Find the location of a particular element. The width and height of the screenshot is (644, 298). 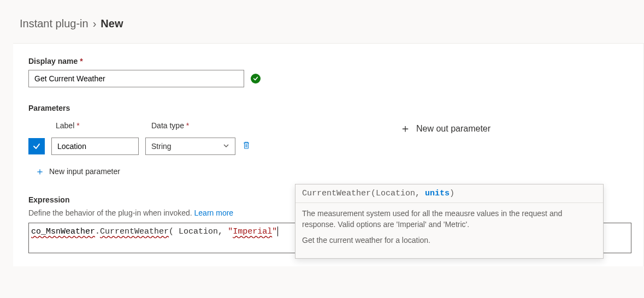

tooltip-fn-desc: Get the current weather for a location. is located at coordinates (449, 241).